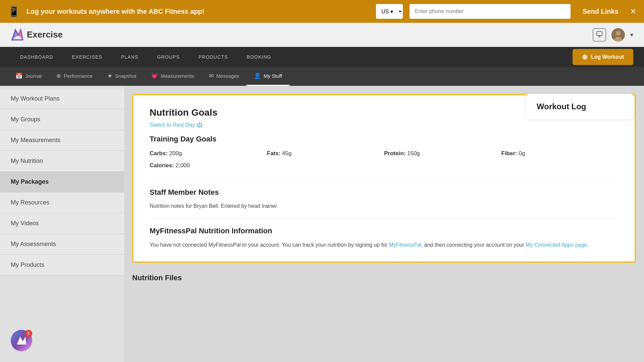  Describe the element at coordinates (62, 203) in the screenshot. I see `sidebar-item-resources: My Resources` at that location.